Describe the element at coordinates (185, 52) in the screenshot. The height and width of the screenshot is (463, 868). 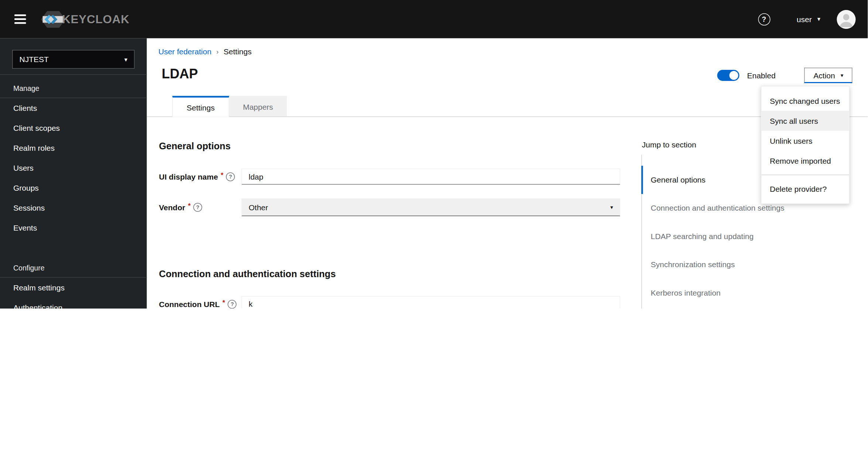
I see `breadcrumb-link-user-federation: User federation` at that location.